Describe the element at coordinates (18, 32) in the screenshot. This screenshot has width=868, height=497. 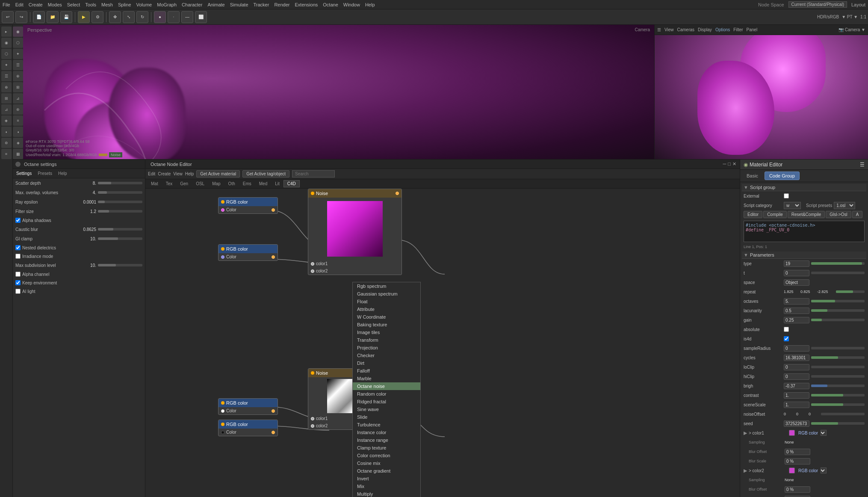
I see `tool-1: ◉` at that location.